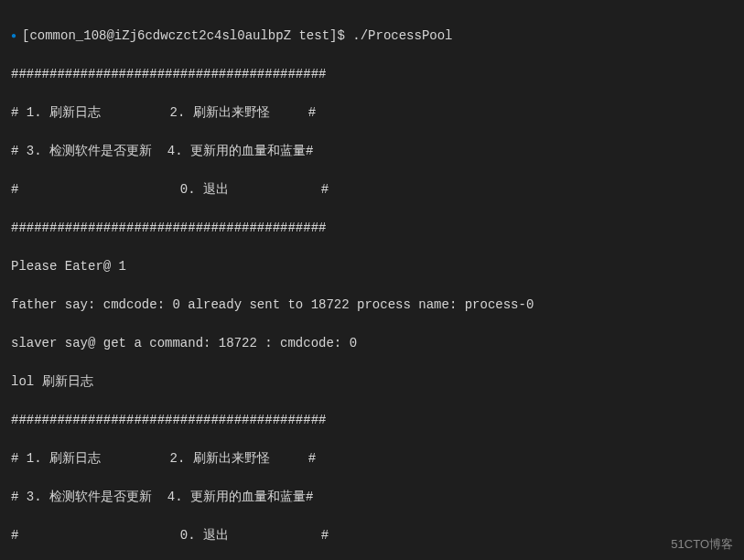  Describe the element at coordinates (372, 37) in the screenshot. I see `prompt-line-1: ●[common_108@iZj6cdwczct2c4sl0aulbpZ tes…` at that location.